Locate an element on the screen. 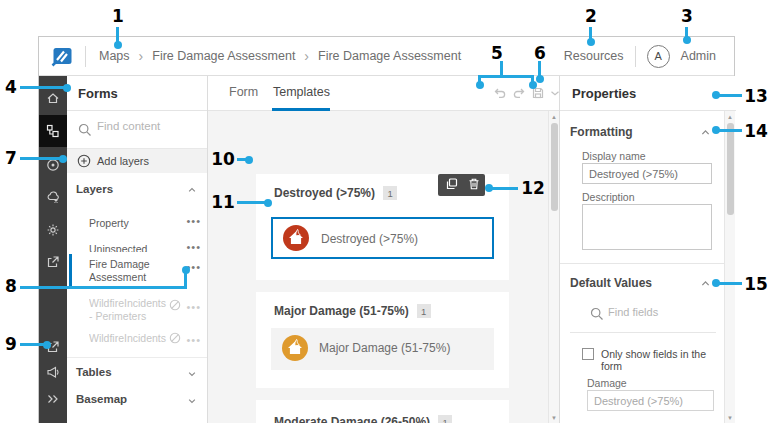  description-textarea is located at coordinates (647, 227).